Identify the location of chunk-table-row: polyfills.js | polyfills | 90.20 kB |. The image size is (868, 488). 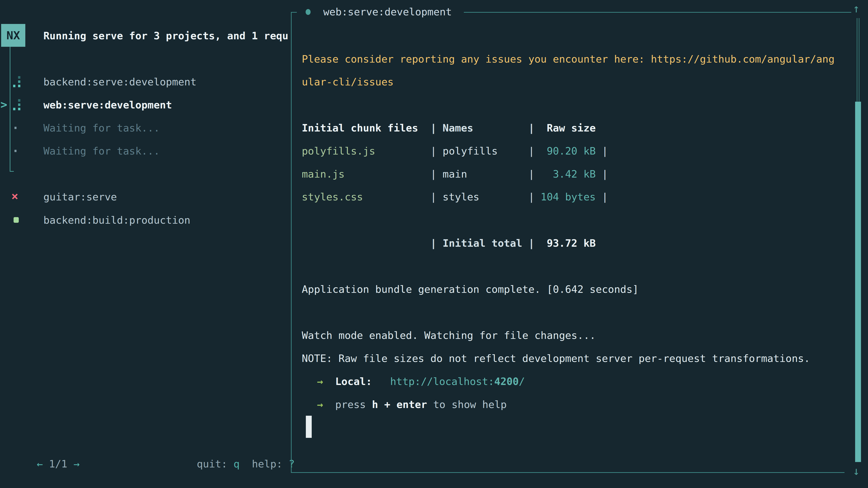
(455, 151).